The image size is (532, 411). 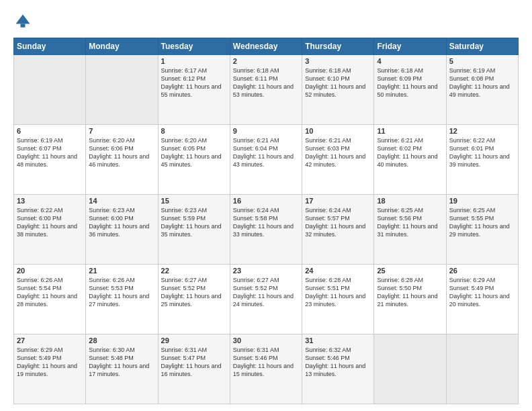 What do you see at coordinates (122, 153) in the screenshot?
I see `day-info: Sunrise: 6:20 AM Sunset: 6:06 PM Dayligh…` at bounding box center [122, 153].